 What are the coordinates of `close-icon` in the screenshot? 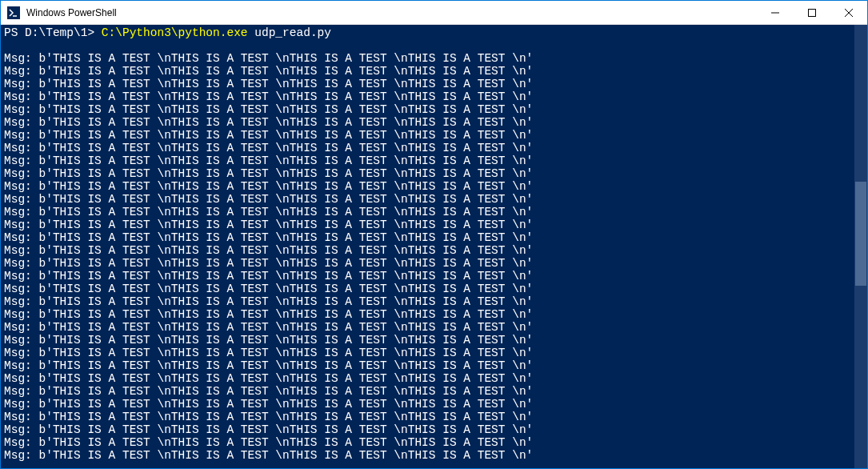 It's located at (849, 13).